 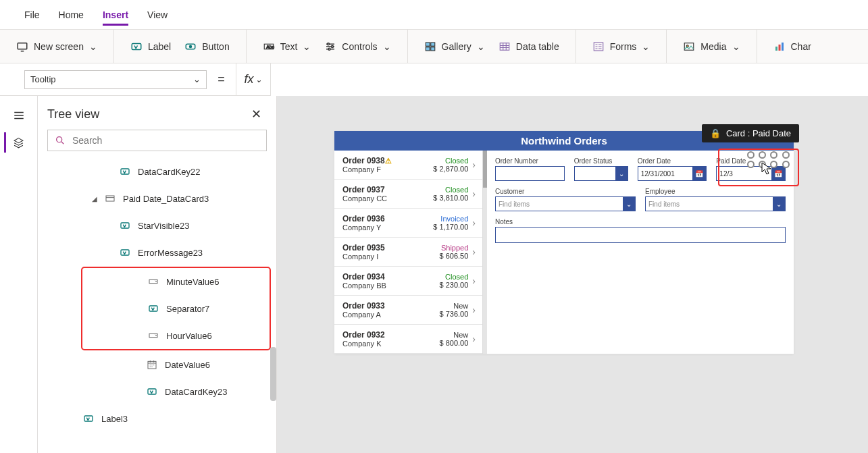 I want to click on order-number-input, so click(x=530, y=174).